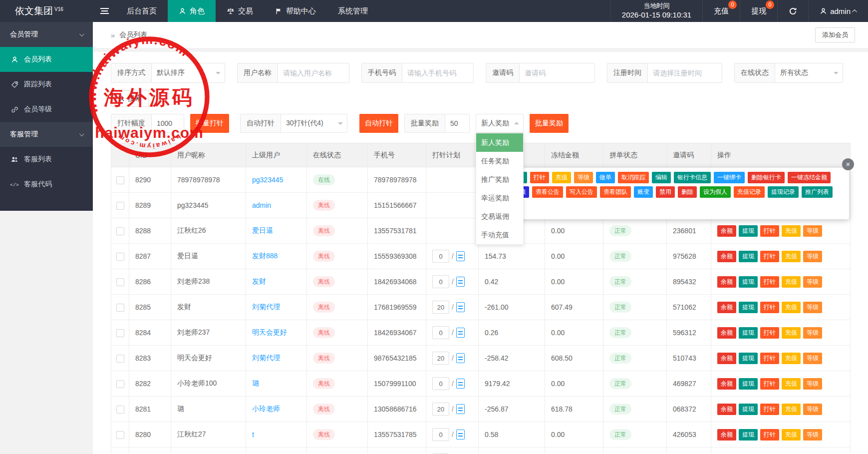  I want to click on parent-user-link: 爱日逼, so click(263, 230).